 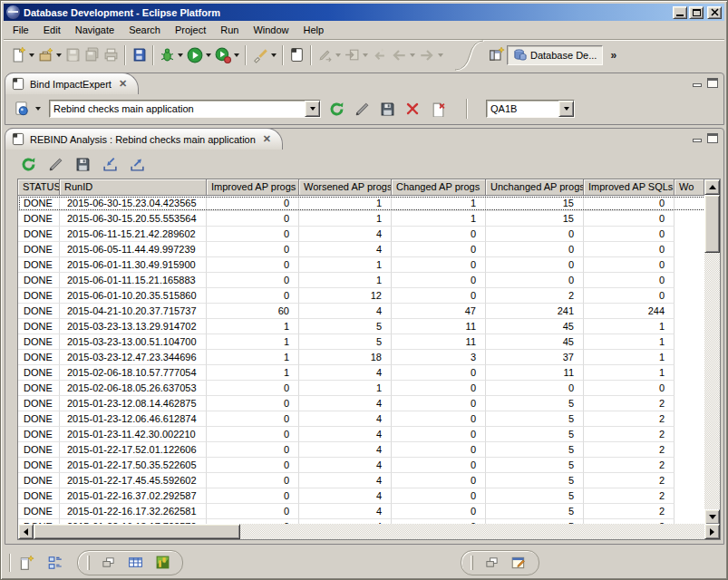 I want to click on table-row: DONE2015-01-22-16.37.02.29258704052, so click(x=363, y=497).